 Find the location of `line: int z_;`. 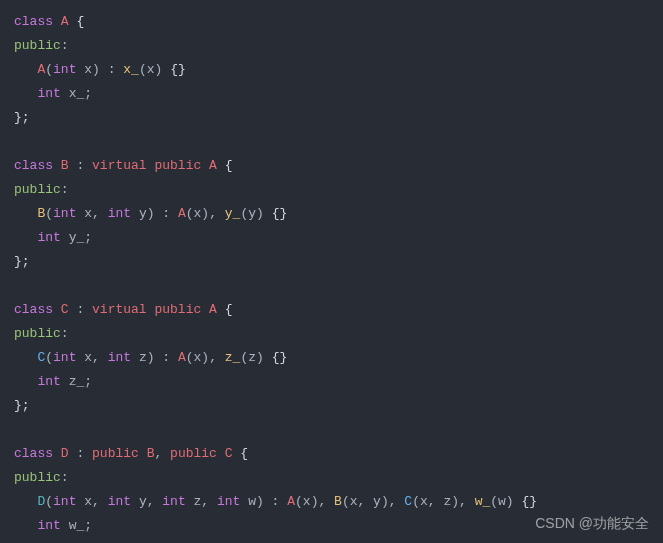

line: int z_; is located at coordinates (53, 382).